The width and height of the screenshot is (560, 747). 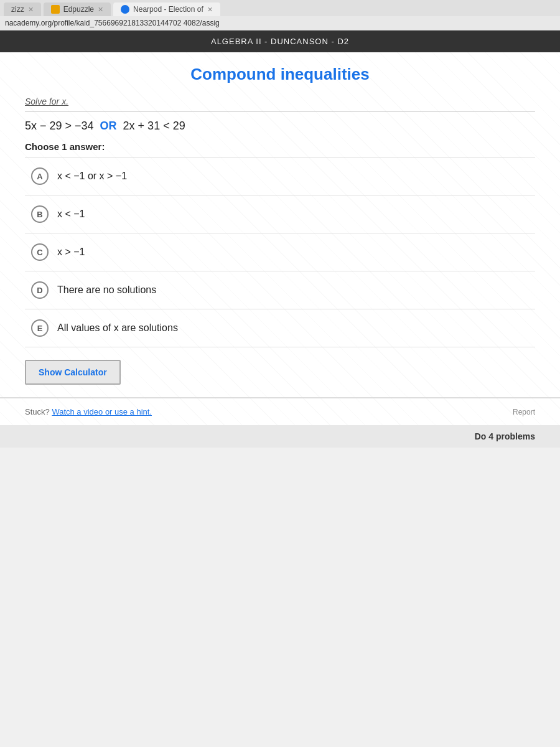 What do you see at coordinates (92, 176) in the screenshot?
I see `choice-a-text: x < −1 or x > −1` at bounding box center [92, 176].